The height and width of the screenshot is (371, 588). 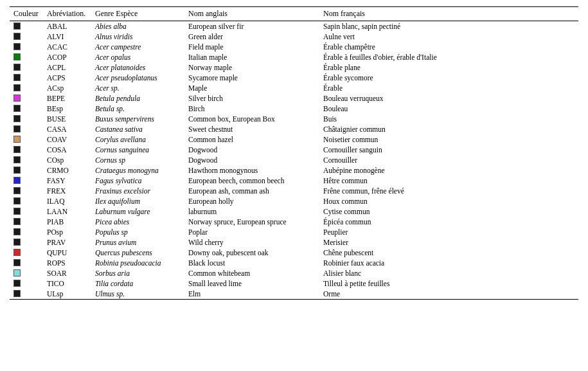 I want to click on nom-anglais-cell: Norway spruce, European spruce, so click(x=252, y=222).